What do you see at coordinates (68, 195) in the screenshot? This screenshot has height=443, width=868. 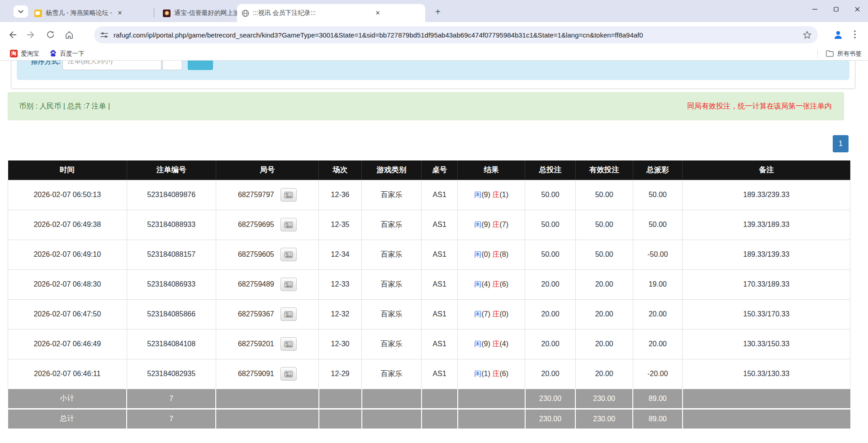 I see `cell-time: 2026-02-07 06:50:13` at bounding box center [68, 195].